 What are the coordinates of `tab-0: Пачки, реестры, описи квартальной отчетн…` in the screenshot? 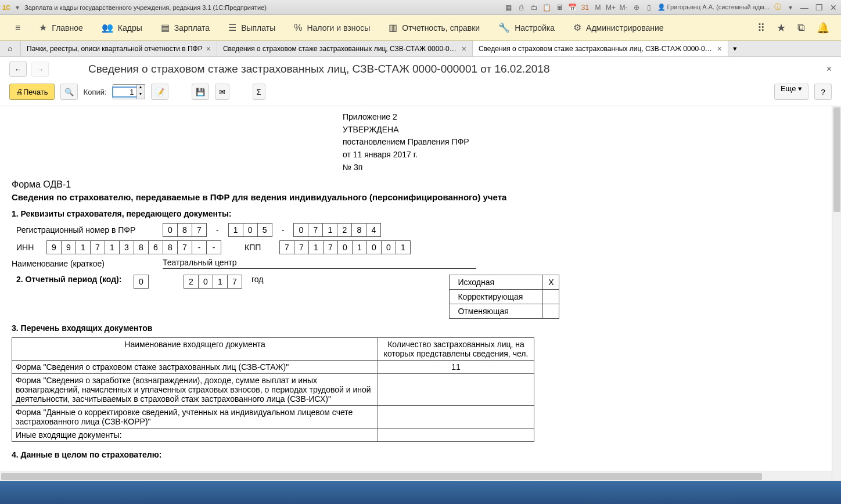 It's located at (119, 49).